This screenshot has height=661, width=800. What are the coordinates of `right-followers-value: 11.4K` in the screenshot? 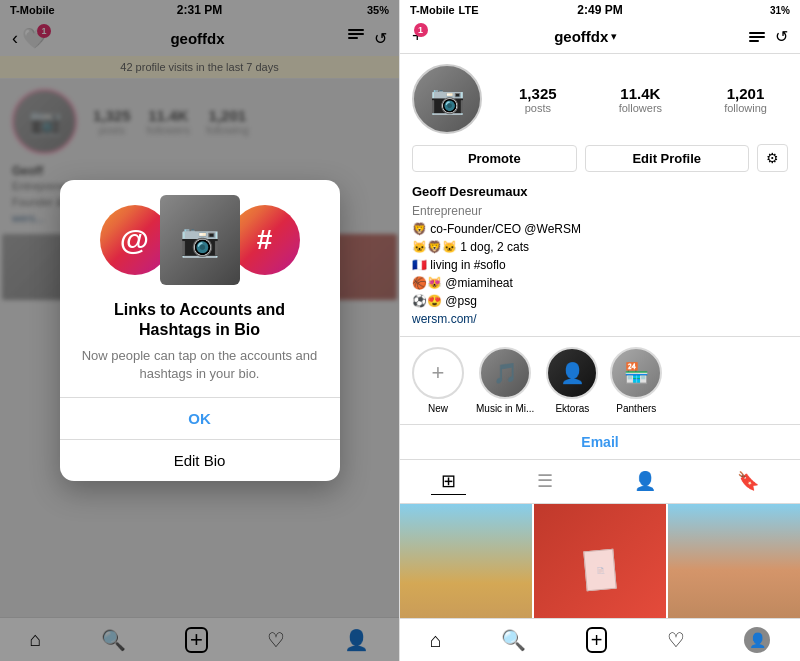 It's located at (640, 94).